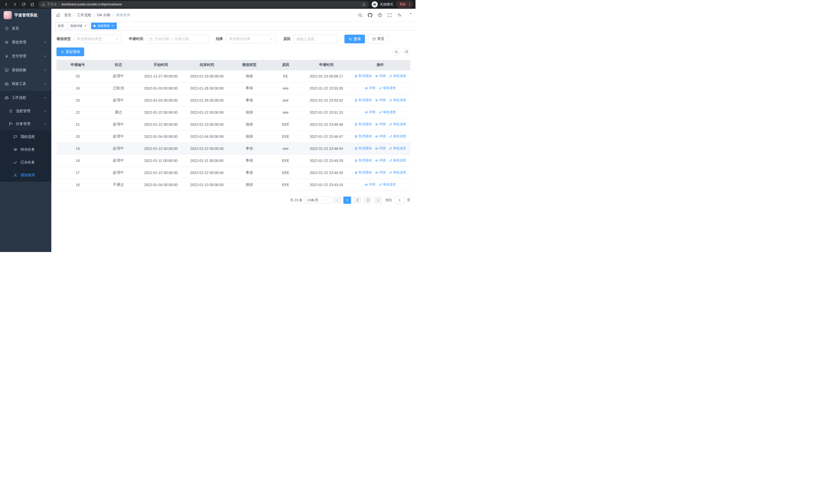 The width and height of the screenshot is (831, 504). Describe the element at coordinates (316, 39) in the screenshot. I see `reason-input` at that location.